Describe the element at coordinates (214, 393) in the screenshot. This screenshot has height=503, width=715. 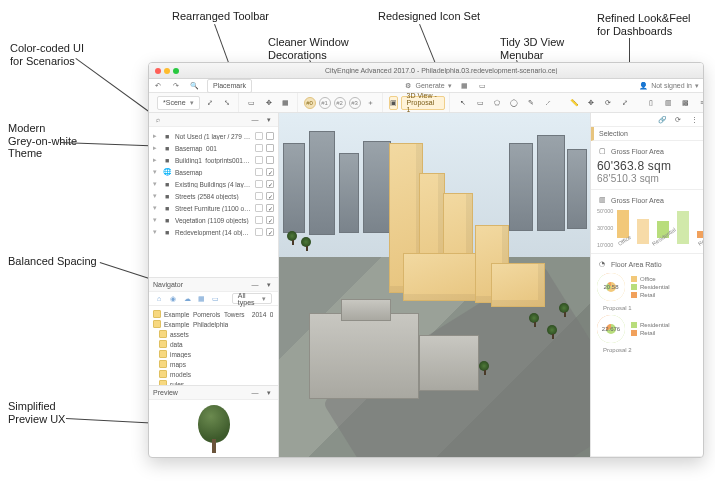
I see `preview-header: Preview — ▾` at that location.